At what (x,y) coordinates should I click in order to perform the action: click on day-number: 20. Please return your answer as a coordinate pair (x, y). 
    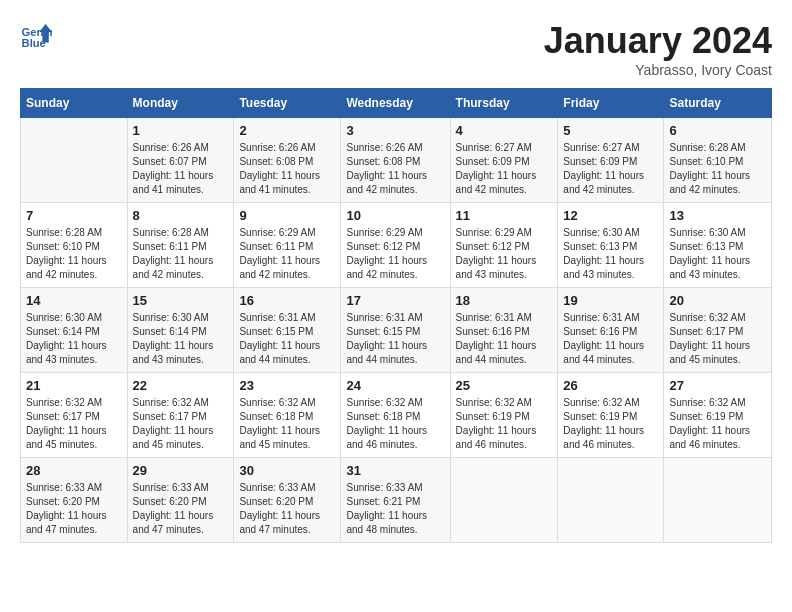
    Looking at the image, I should click on (718, 300).